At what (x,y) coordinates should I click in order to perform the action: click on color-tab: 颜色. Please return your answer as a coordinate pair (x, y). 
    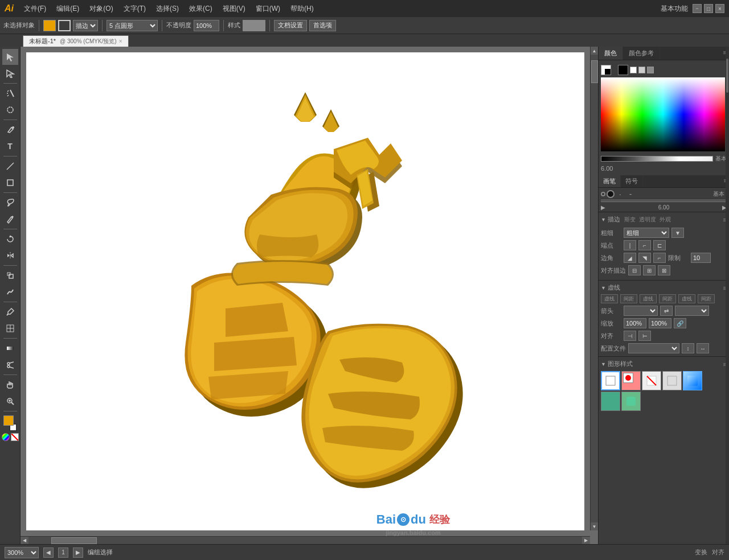
    Looking at the image, I should click on (611, 53).